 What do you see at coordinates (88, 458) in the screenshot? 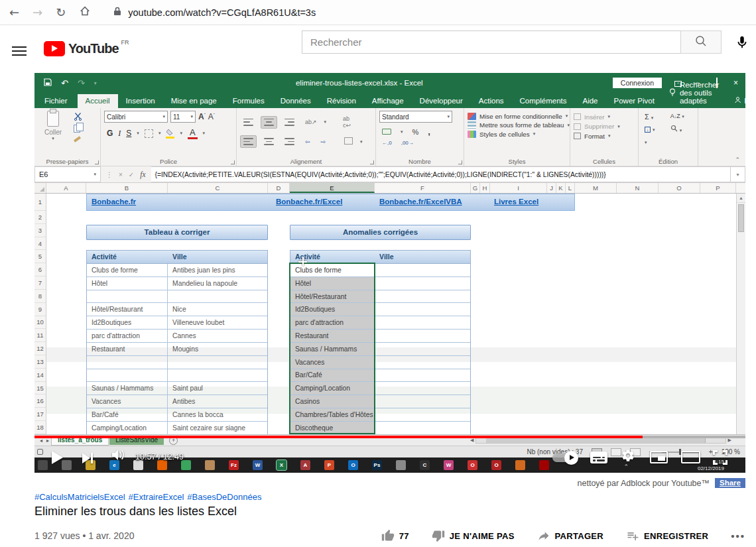
I see `next-button` at bounding box center [88, 458].